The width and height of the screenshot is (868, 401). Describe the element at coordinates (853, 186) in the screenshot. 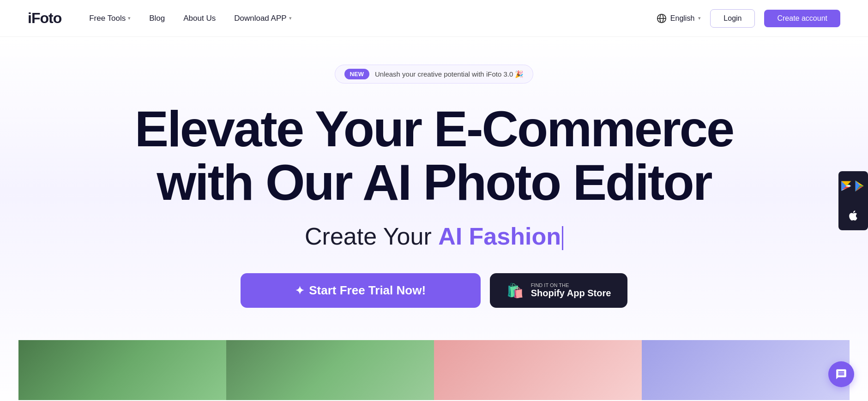

I see `android-app-button` at that location.